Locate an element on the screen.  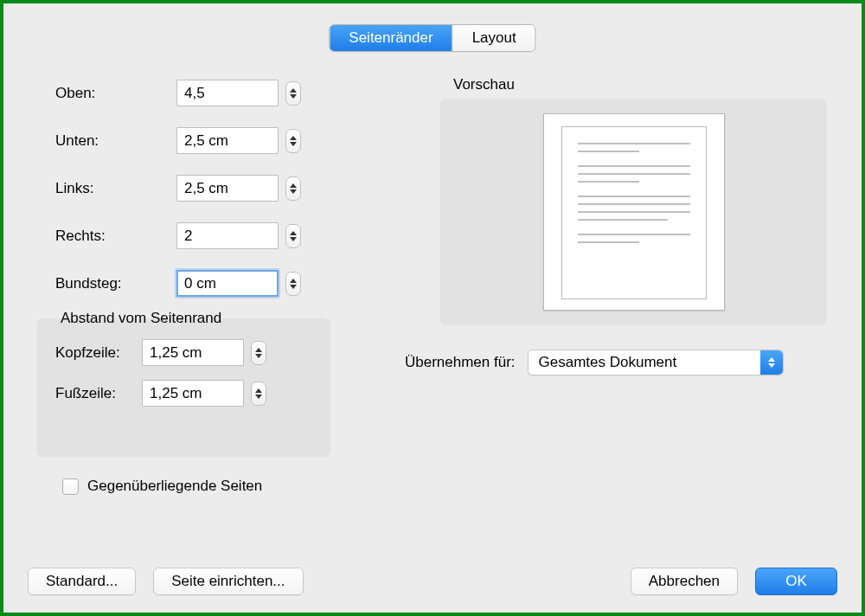
group-edge-distance: Abstand vom Seitenrand Kopfzeile: Fußzei… is located at coordinates (183, 388).